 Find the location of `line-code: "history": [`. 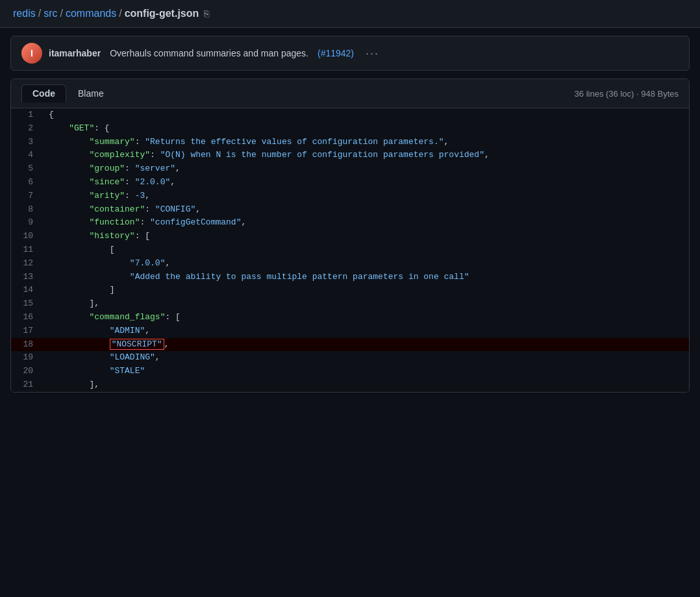

line-code: "history": [ is located at coordinates (366, 236).